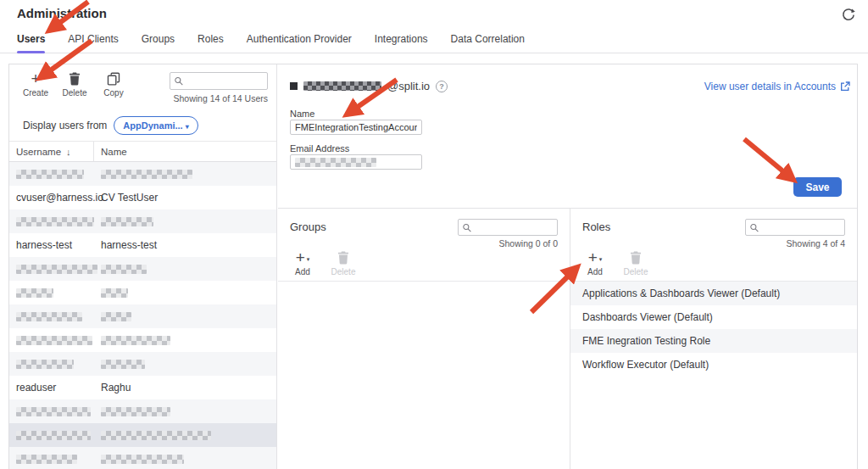  Describe the element at coordinates (320, 148) in the screenshot. I see `email-label: Email Address` at that location.